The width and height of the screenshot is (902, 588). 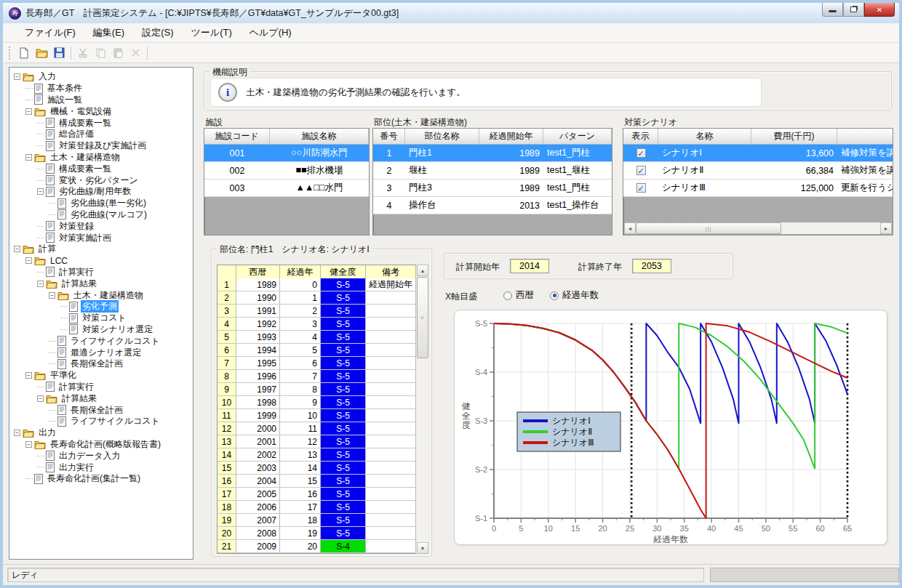 What do you see at coordinates (630, 228) in the screenshot?
I see `scroll-left-arrow: ◄` at bounding box center [630, 228].